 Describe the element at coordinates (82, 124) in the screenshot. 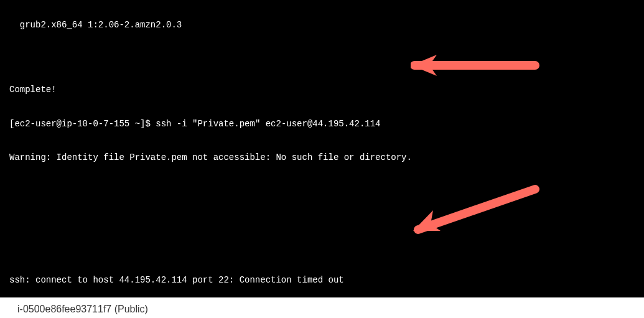

I see `prompt: [ec2-user@ip-10-0-7-155 ~]$` at that location.